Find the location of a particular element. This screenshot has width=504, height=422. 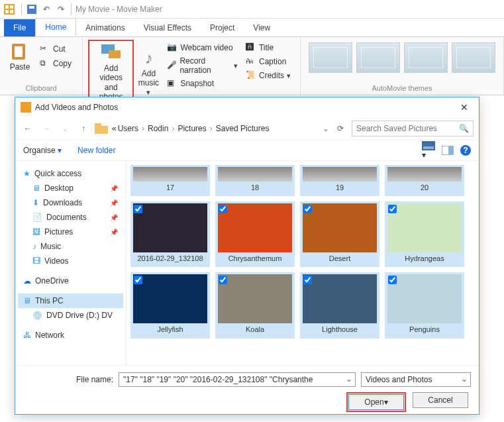

cut-button: ✂Cut is located at coordinates (56, 49).